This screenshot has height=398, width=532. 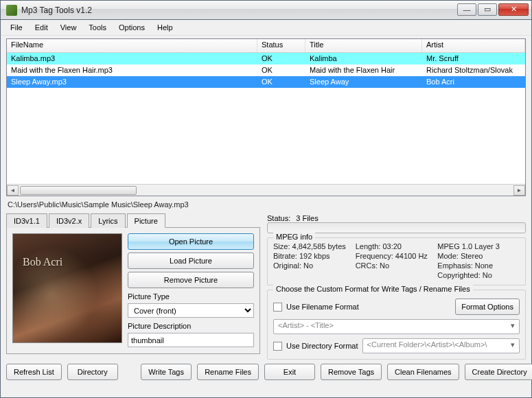 What do you see at coordinates (108, 221) in the screenshot?
I see `tab-lyrics: Lyrics` at bounding box center [108, 221].